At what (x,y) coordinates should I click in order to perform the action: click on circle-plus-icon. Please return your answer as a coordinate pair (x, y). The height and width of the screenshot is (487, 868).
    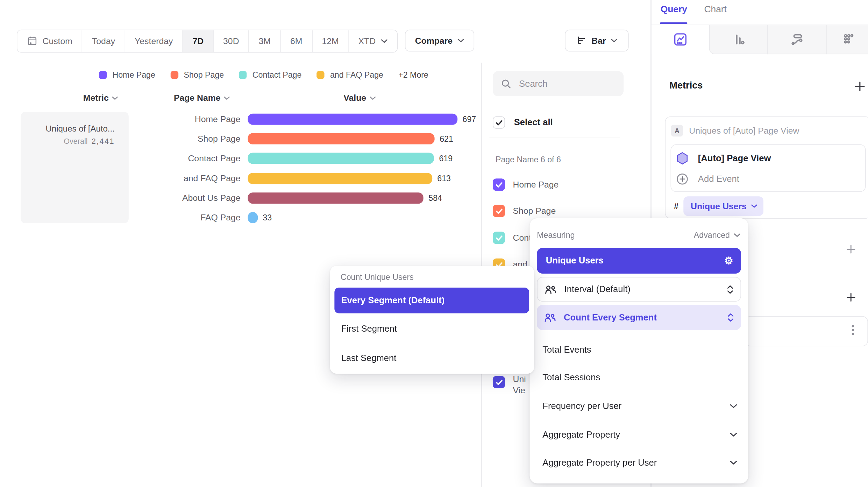
    Looking at the image, I should click on (682, 179).